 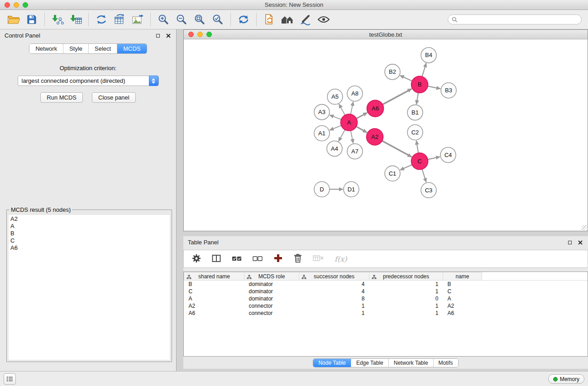 I want to click on graph-edge-A-A7, so click(x=352, y=137).